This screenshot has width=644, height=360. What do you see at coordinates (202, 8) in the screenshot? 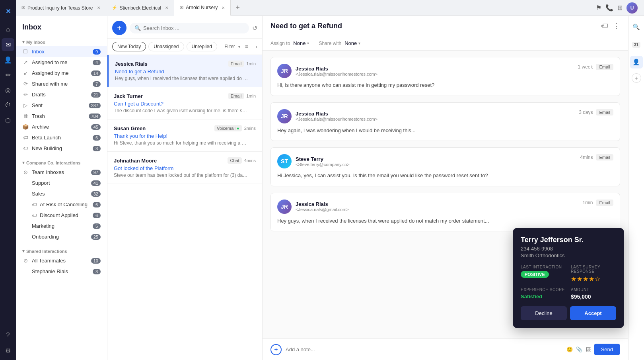
I see `tab-arnold: ✉ Arnold Nursery ✕` at bounding box center [202, 8].